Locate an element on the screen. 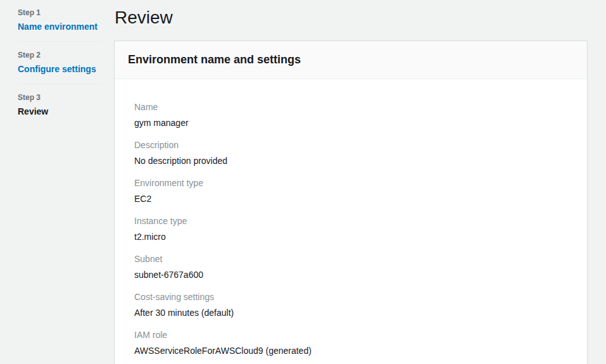 The width and height of the screenshot is (606, 364). panel-header: Environment name and settings is located at coordinates (351, 60).